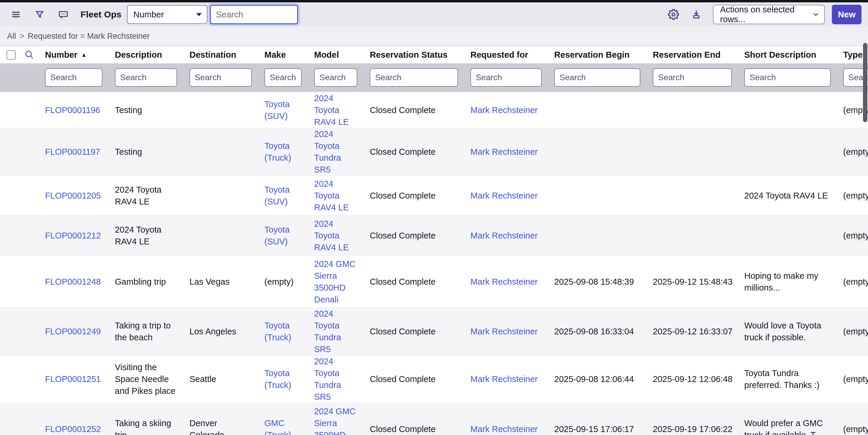 The image size is (868, 435). Describe the element at coordinates (787, 282) in the screenshot. I see `cell-short_description: Hoping to make my millions...` at that location.